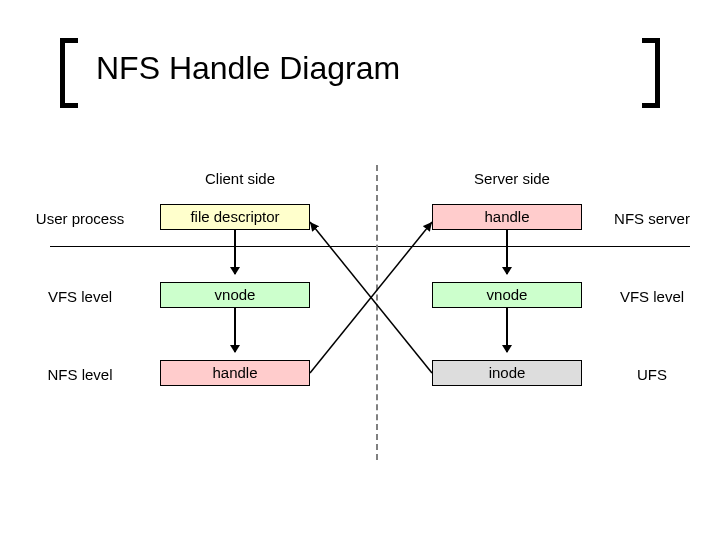 The height and width of the screenshot is (540, 720). I want to click on box-client-file-descriptor: file descriptor, so click(235, 217).